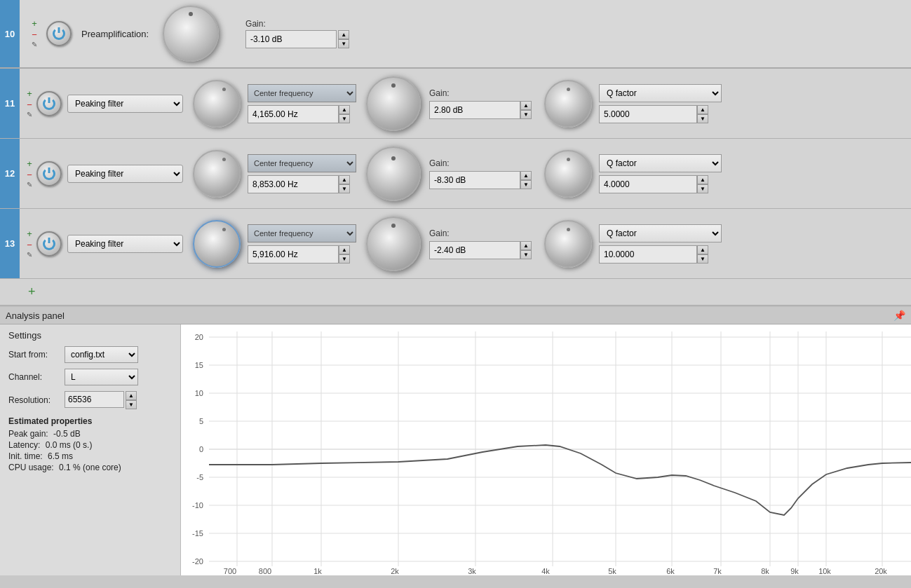 Image resolution: width=911 pixels, height=588 pixels. What do you see at coordinates (125, 104) in the screenshot?
I see `filter-type-11: Peaking filter` at bounding box center [125, 104].